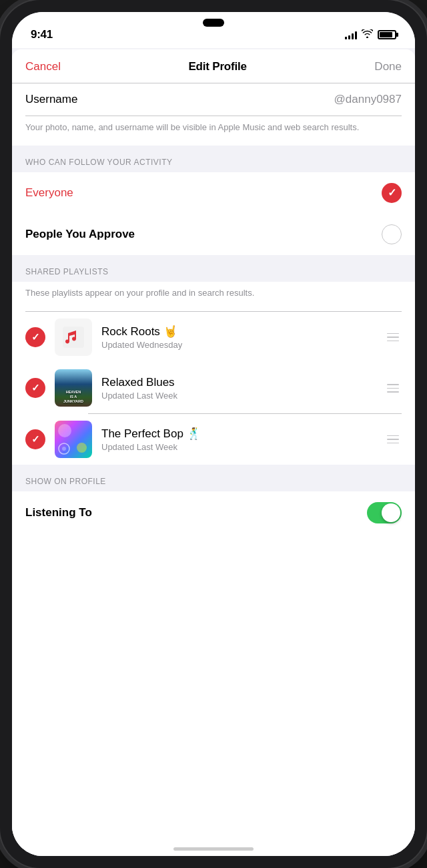  What do you see at coordinates (386, 35) in the screenshot?
I see `battery-fill` at bounding box center [386, 35].